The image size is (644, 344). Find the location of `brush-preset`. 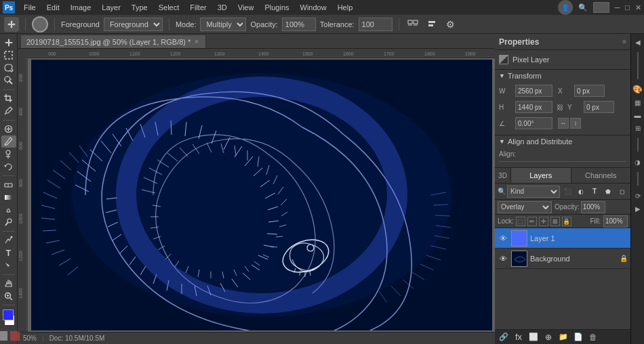

brush-preset is located at coordinates (40, 24).